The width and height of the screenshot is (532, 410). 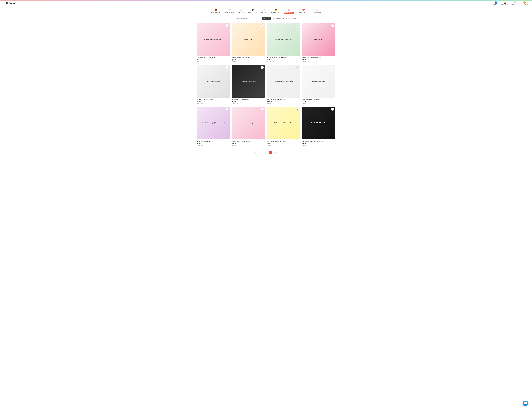 What do you see at coordinates (297, 109) in the screenshot?
I see `add-button-11: +` at bounding box center [297, 109].